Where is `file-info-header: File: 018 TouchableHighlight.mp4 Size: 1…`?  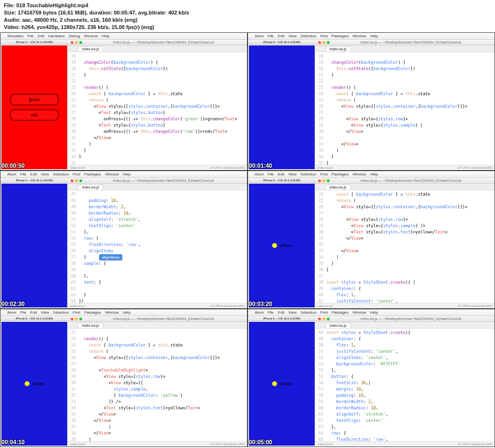 file-info-header: File: 018 TouchableHighlight.mp4 Size: 1… is located at coordinates (248, 16).